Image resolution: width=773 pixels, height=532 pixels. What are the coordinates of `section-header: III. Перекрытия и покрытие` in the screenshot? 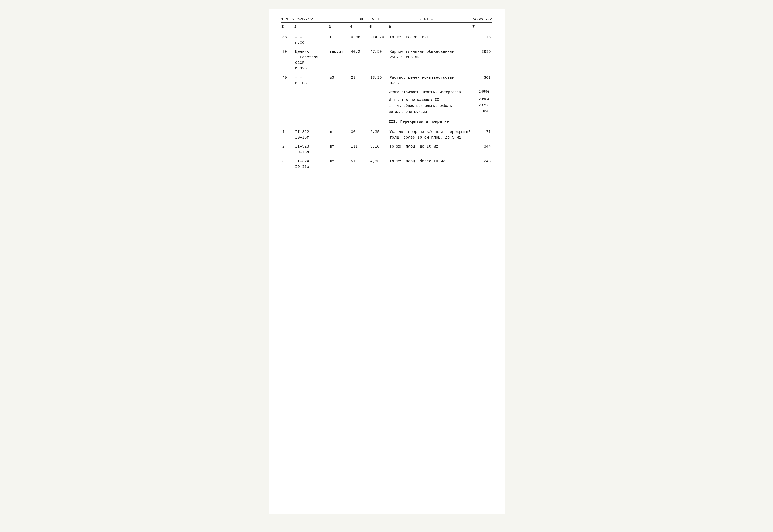 It's located at (387, 122).